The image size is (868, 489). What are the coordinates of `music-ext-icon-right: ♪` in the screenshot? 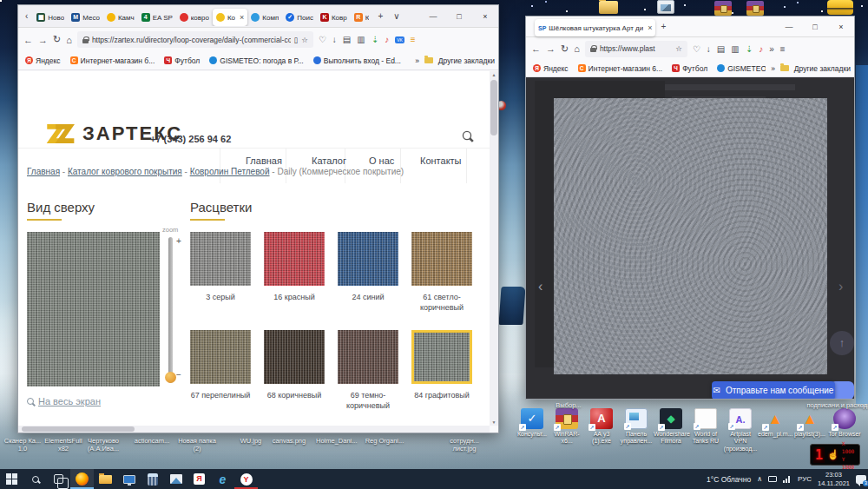 It's located at (760, 49).